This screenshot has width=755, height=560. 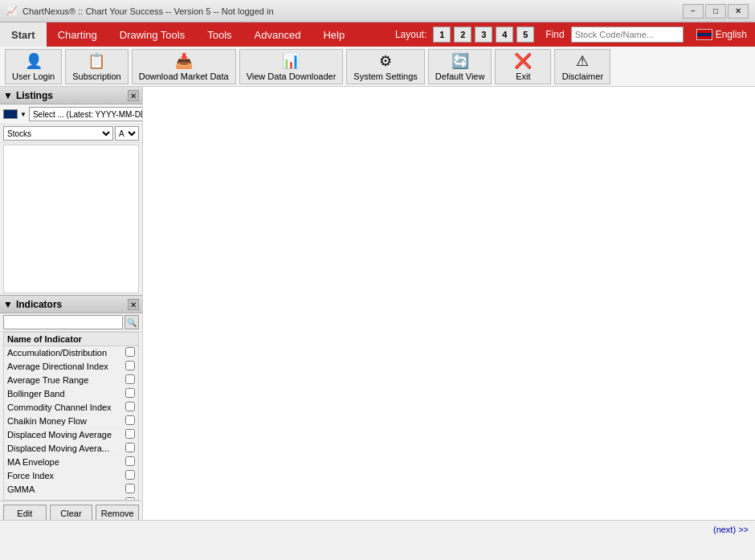 What do you see at coordinates (71, 191) in the screenshot?
I see `listings-panel: ▼ Listings ✕ ▼ Select ... (Latest: YYYY-…` at bounding box center [71, 191].